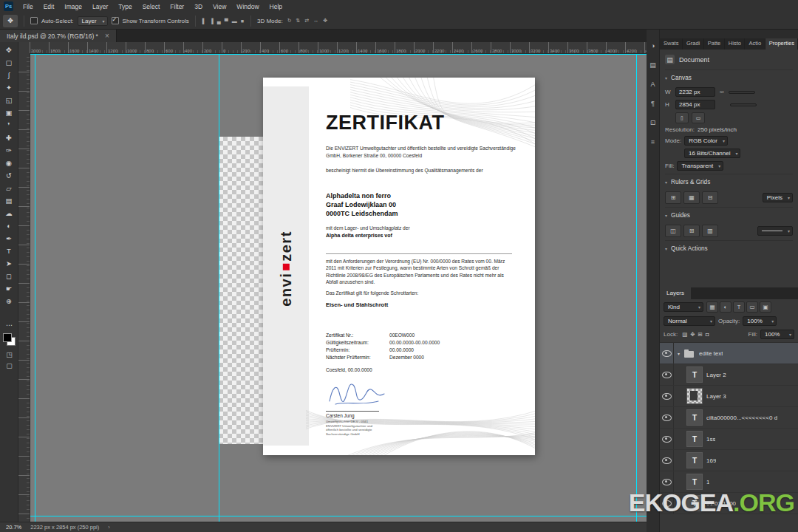  Describe the element at coordinates (235, 21) in the screenshot. I see `align-icon: ▬` at that location.